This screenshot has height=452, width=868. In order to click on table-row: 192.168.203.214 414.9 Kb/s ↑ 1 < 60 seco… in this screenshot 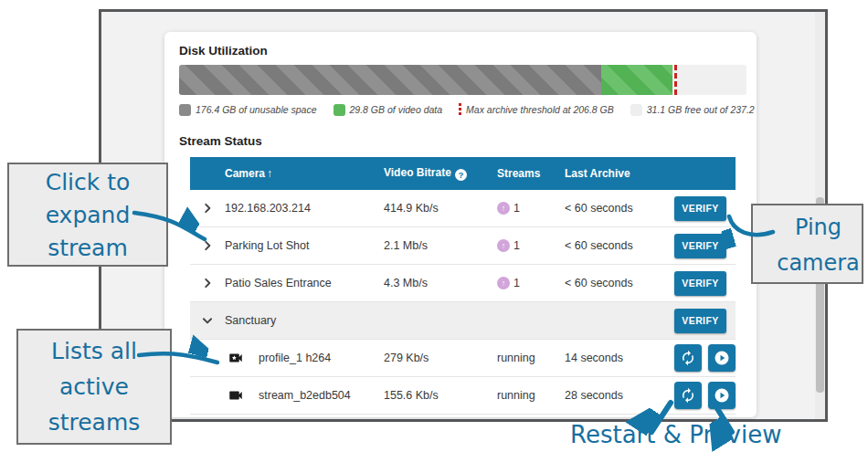, I will do `click(462, 208)`.